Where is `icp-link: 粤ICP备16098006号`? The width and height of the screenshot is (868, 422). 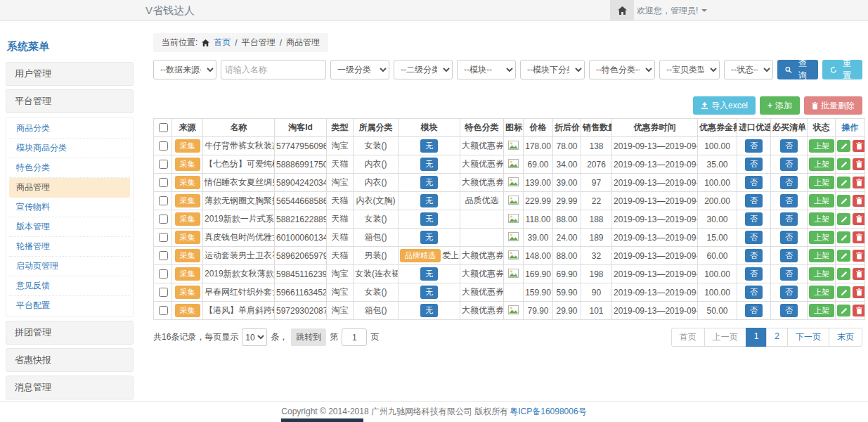 icp-link: 粤ICP备16098006号 is located at coordinates (548, 412).